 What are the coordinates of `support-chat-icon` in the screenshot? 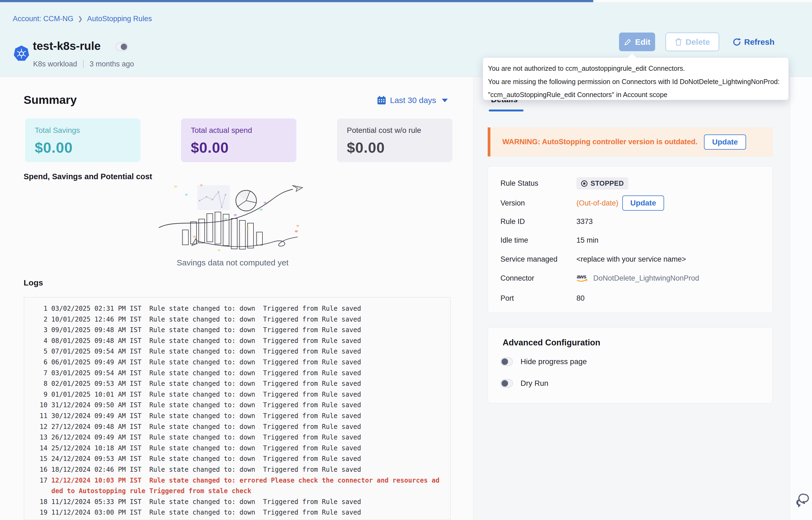 It's located at (803, 501).